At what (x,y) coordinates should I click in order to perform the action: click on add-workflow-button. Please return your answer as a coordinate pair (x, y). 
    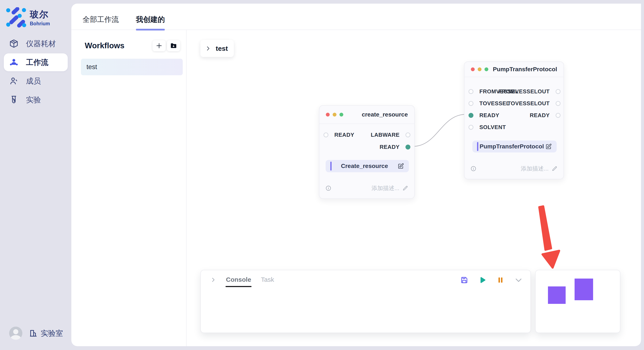
    Looking at the image, I should click on (159, 46).